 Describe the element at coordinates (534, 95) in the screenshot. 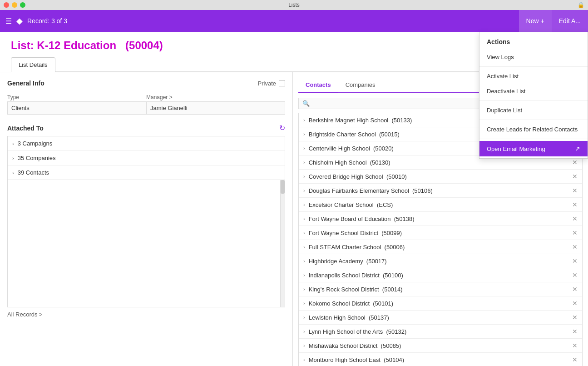

I see `actions-dropdown: Actions View Logs Activate List Deactiva…` at that location.